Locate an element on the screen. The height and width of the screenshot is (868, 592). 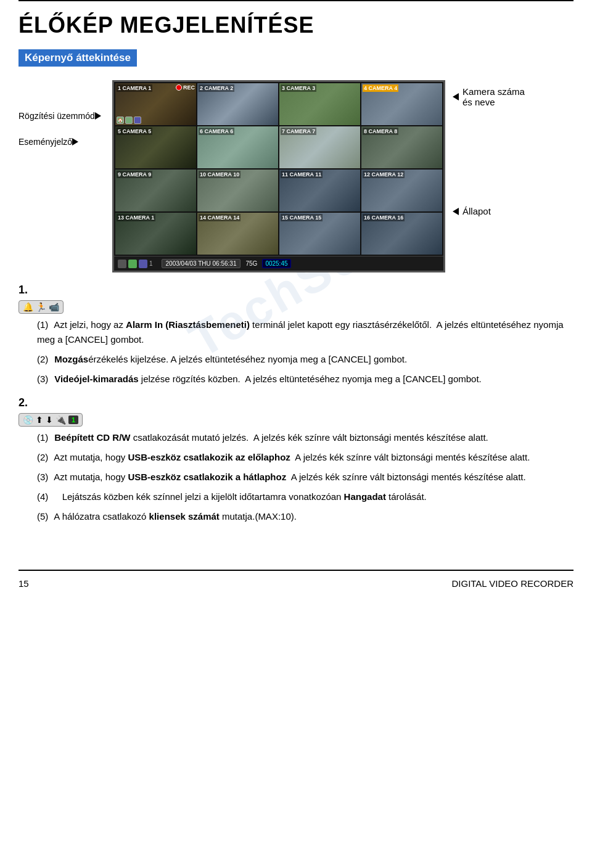
bottom-rule is located at coordinates (296, 570).